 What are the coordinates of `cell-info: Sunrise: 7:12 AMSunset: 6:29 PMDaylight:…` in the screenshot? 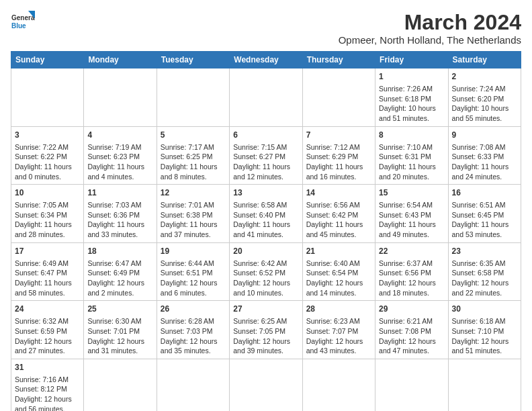 It's located at (339, 163).